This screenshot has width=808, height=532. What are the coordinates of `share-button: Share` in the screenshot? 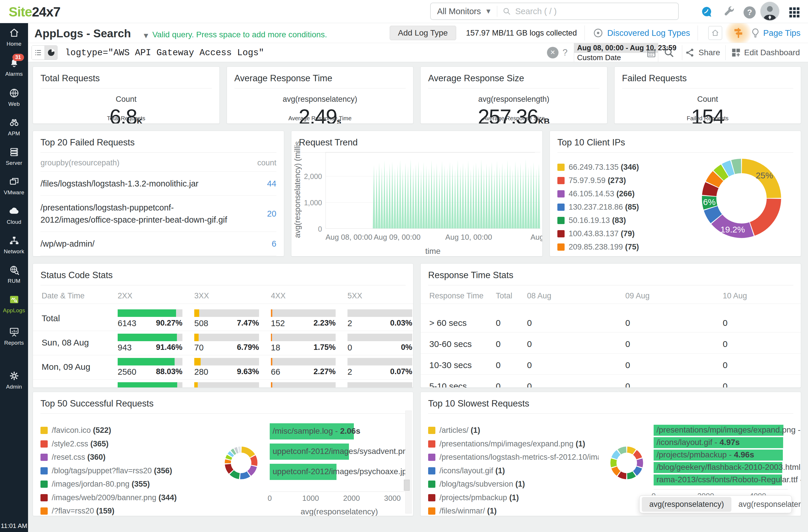 It's located at (702, 53).